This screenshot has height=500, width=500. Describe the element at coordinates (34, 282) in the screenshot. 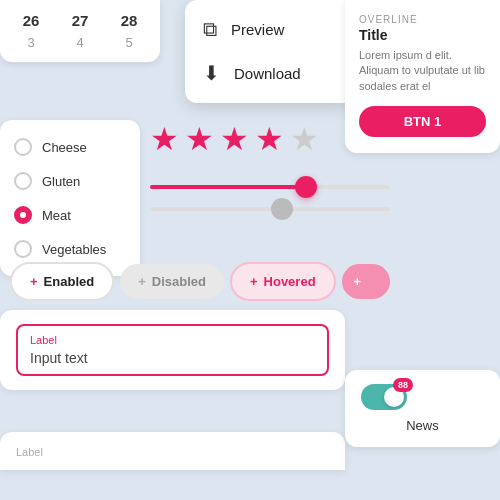

I see `plus-icon-enabled: +` at that location.